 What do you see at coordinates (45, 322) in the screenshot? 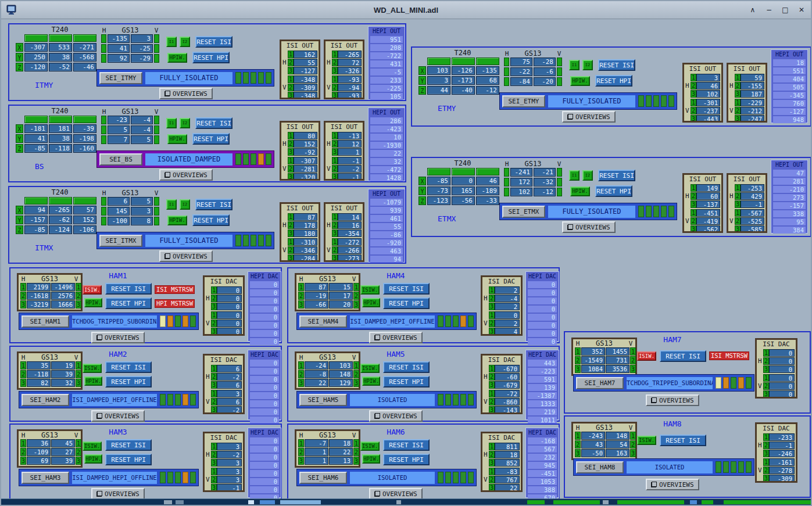
I see `sei-node-button: SEI_HAM1` at bounding box center [45, 322].